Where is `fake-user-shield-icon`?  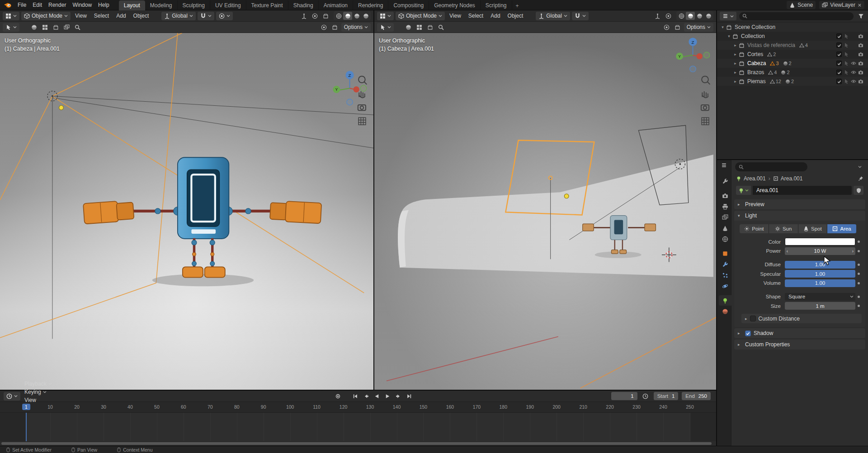 fake-user-shield-icon is located at coordinates (859, 190).